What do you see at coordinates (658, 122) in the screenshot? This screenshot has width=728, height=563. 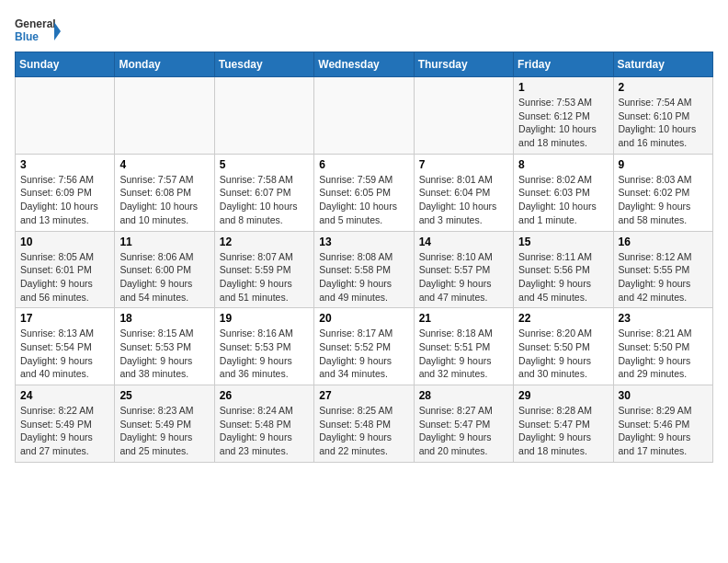 I see `day-detail: Sunrise: 7:54 AMSunset: 6:10 PMDaylight:…` at bounding box center [658, 122].